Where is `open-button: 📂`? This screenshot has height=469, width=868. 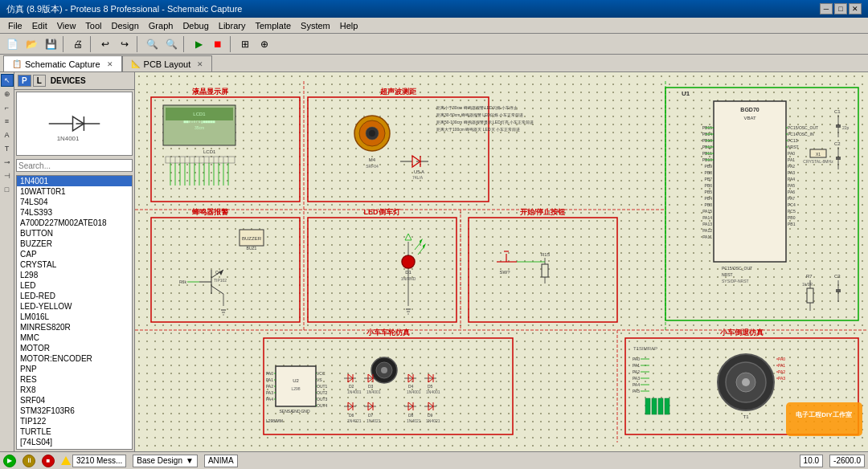 open-button: 📂 is located at coordinates (31, 44).